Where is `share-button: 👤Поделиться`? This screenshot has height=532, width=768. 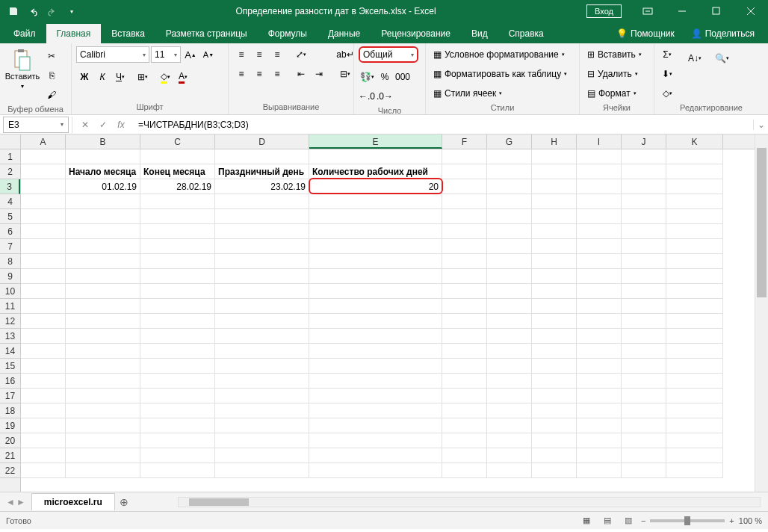 share-button: 👤Поделиться is located at coordinates (723, 34).